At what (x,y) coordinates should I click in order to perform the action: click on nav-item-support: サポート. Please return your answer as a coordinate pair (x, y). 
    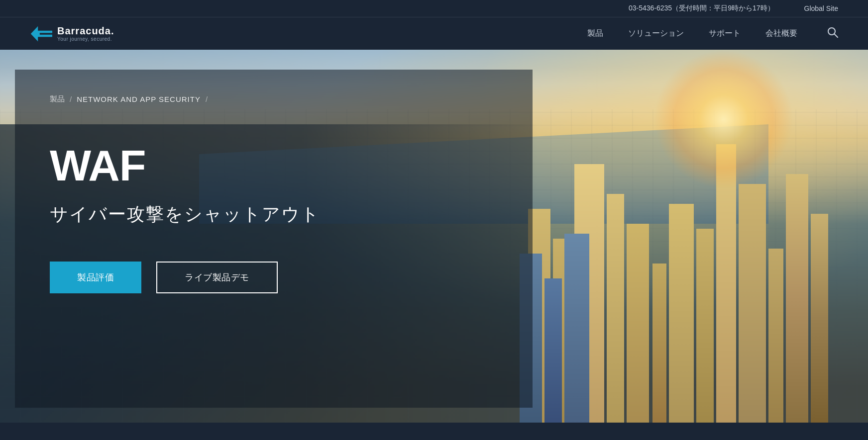
    Looking at the image, I should click on (725, 34).